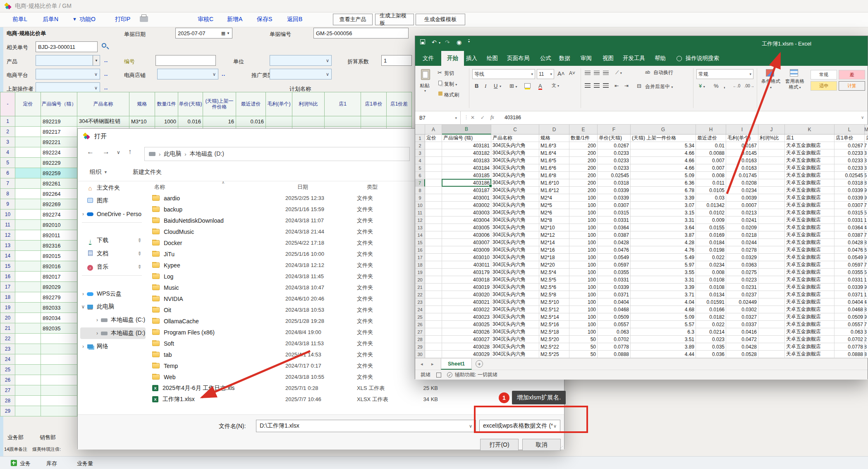 The height and width of the screenshot is (469, 868). Describe the element at coordinates (554, 339) in the screenshot. I see `excel-cell: M2.5*20` at that location.